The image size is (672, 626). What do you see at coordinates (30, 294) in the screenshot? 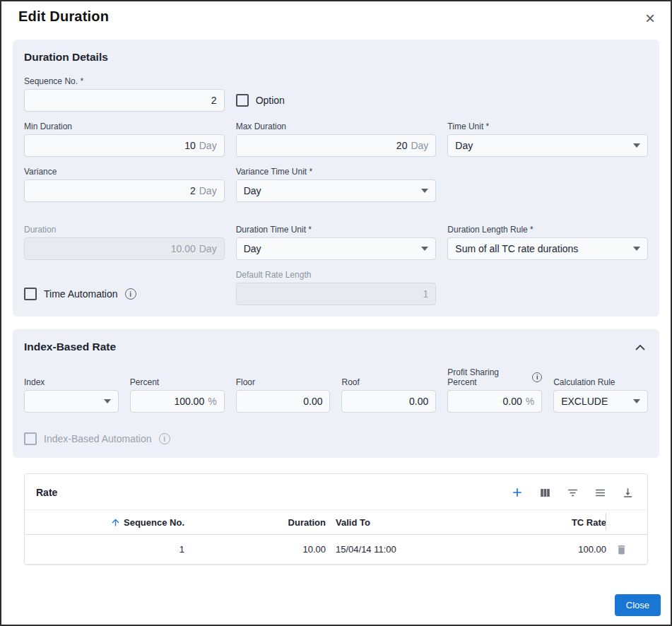
I see `time-automation-checkbox` at bounding box center [30, 294].